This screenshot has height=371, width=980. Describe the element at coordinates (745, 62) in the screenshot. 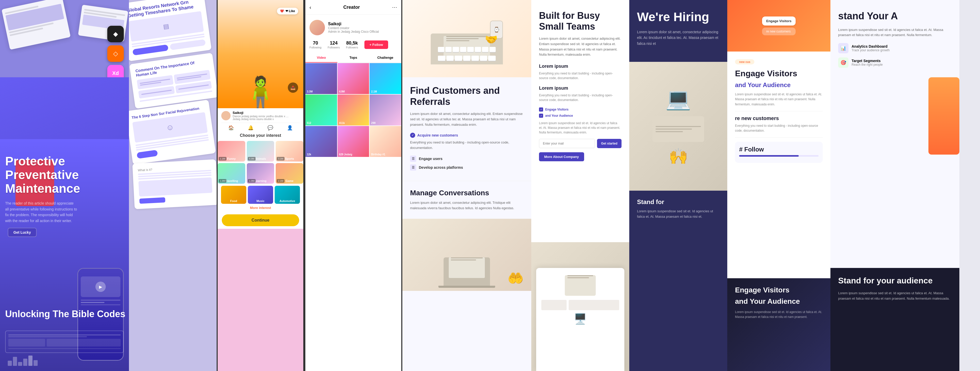

I see `new-customers-badge: new cus` at that location.